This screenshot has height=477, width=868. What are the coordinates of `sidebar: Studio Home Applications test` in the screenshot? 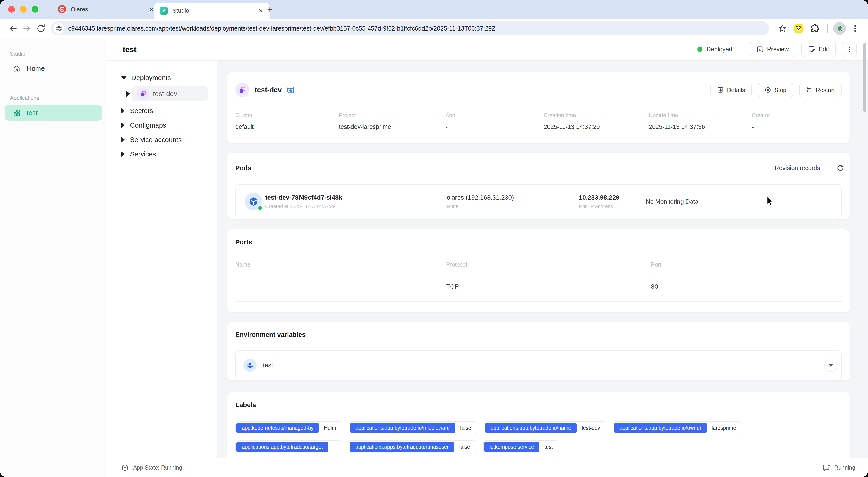 It's located at (54, 258).